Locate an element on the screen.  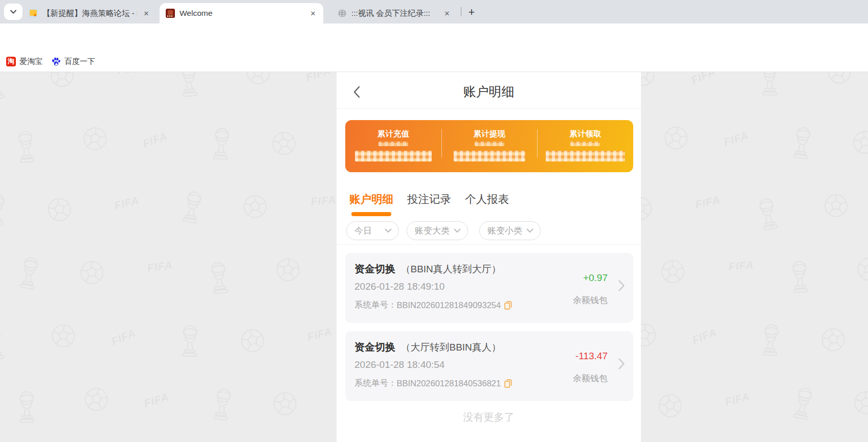
transaction-row: 资金切换 （大厅转到BBIN真人） 2026-01-28 18:40:54 系统… is located at coordinates (489, 366).